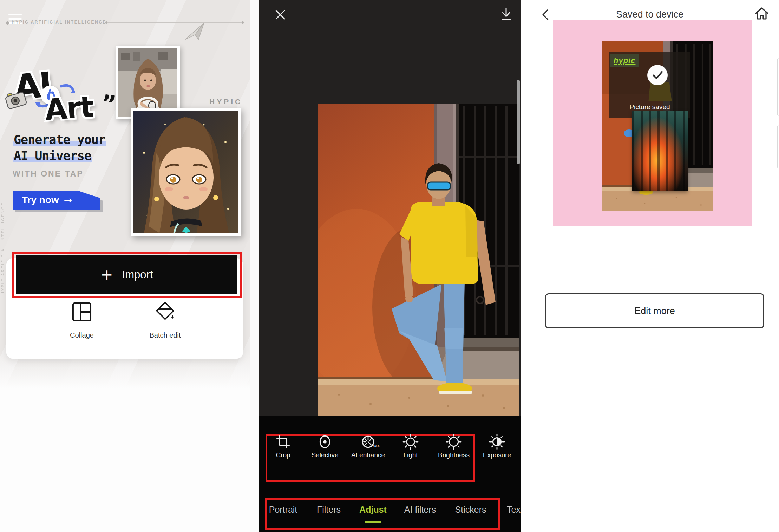 Image resolution: width=779 pixels, height=532 pixels. Describe the element at coordinates (283, 510) in the screenshot. I see `tab-portrait: Portrait` at that location.